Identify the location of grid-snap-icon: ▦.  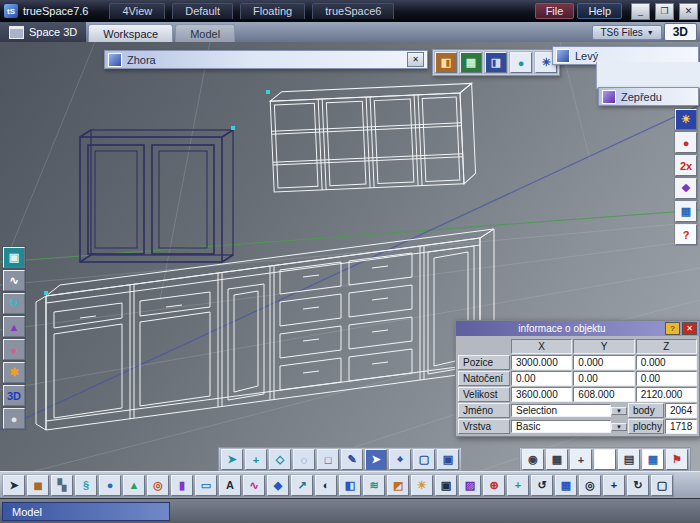
(566, 486).